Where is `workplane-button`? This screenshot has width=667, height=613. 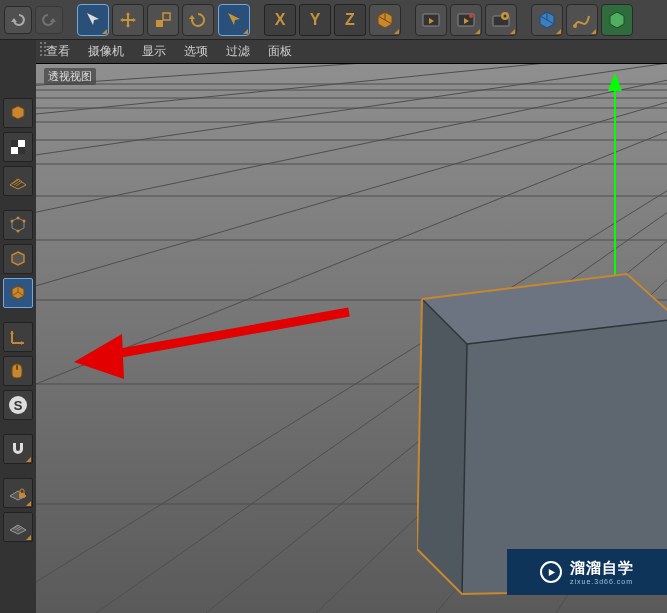
workplane-button is located at coordinates (18, 527).